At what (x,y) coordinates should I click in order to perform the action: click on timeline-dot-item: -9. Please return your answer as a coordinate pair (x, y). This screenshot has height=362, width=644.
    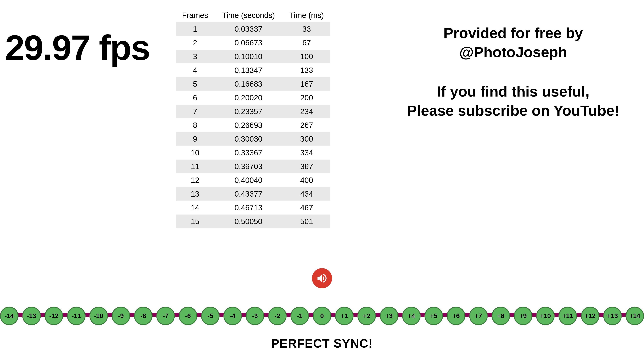
    Looking at the image, I should click on (121, 316).